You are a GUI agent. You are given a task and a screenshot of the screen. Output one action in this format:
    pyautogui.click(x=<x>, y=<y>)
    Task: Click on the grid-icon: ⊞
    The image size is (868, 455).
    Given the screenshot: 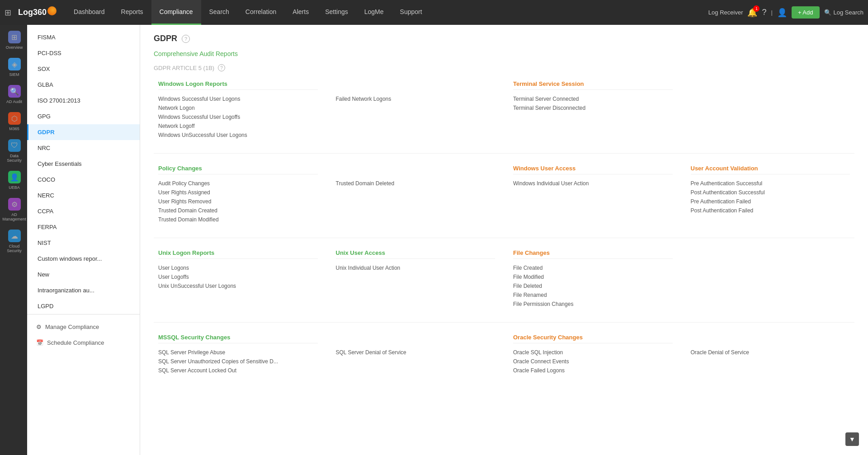 What is the action you would take?
    pyautogui.click(x=8, y=13)
    